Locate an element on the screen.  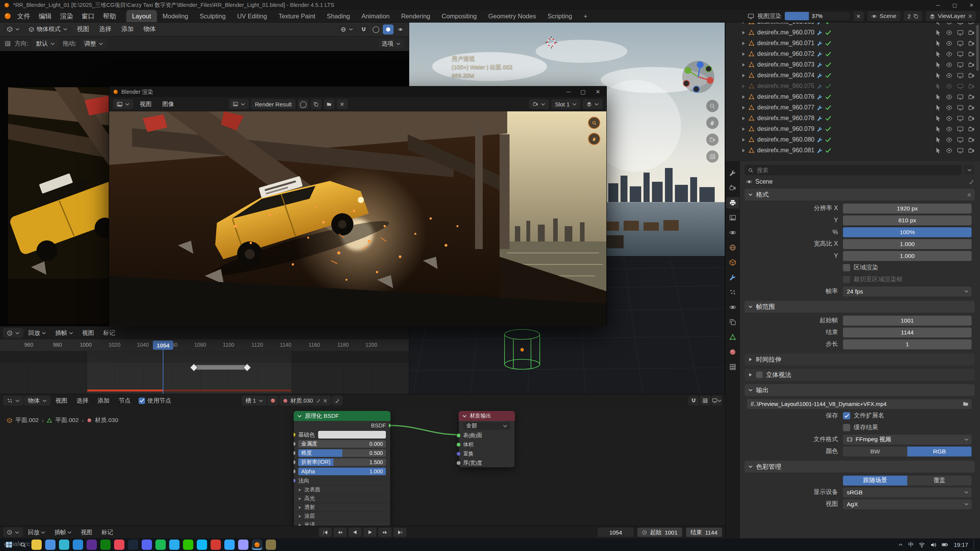
render-close-button: ✕ is located at coordinates (598, 92).